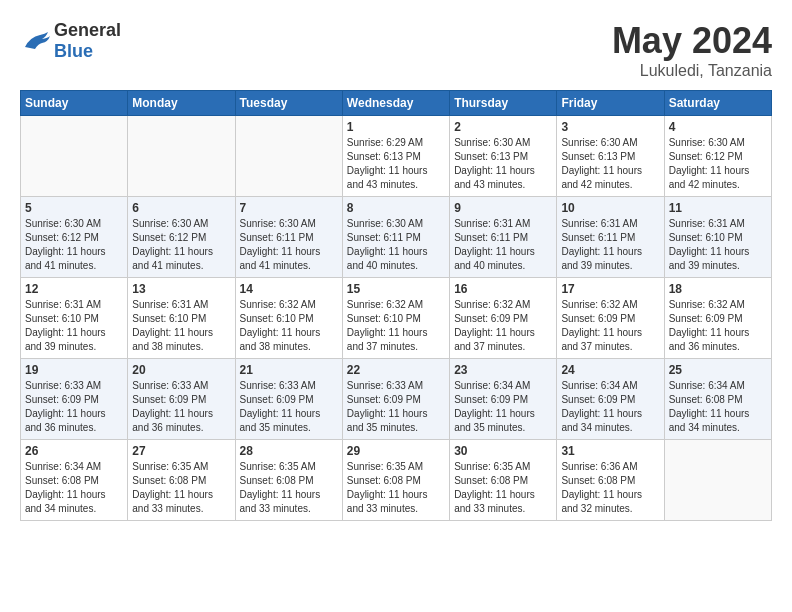 Image resolution: width=792 pixels, height=612 pixels. What do you see at coordinates (396, 318) in the screenshot?
I see `table-row: 15Sunrise: 6:32 AM Sunset: 6:10 PM Dayli…` at bounding box center [396, 318].